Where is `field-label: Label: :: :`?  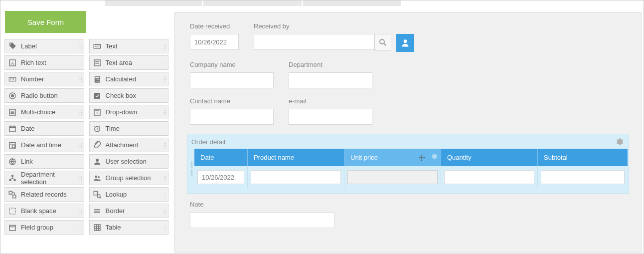
field-label: Label: :: : is located at coordinates (44, 46).